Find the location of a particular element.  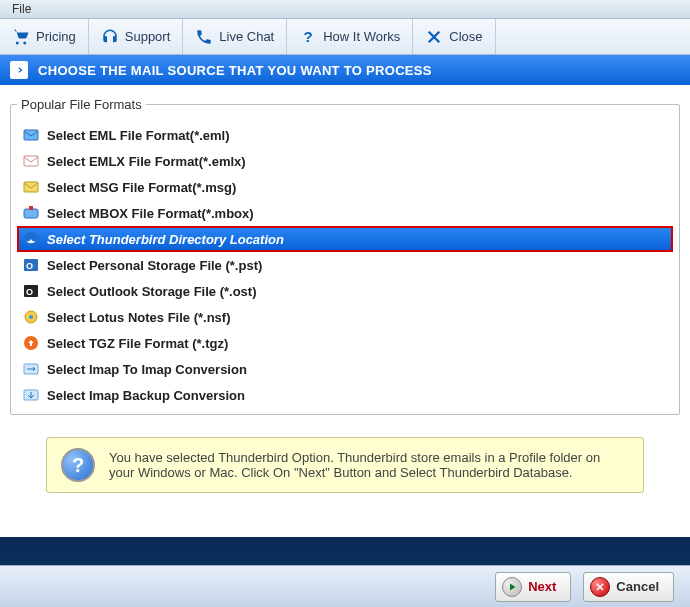

menu-file: File is located at coordinates (22, 9).